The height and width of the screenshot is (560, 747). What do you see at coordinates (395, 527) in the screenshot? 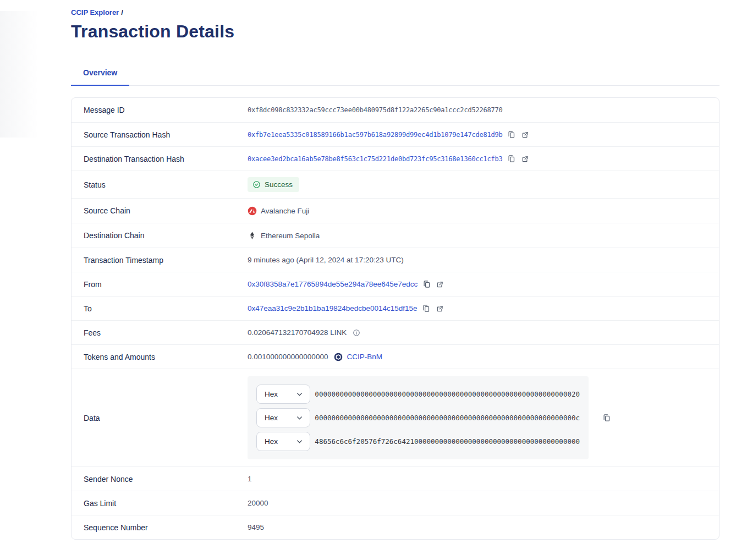
I see `row-sequence-number: Sequence Number 9495` at bounding box center [395, 527].